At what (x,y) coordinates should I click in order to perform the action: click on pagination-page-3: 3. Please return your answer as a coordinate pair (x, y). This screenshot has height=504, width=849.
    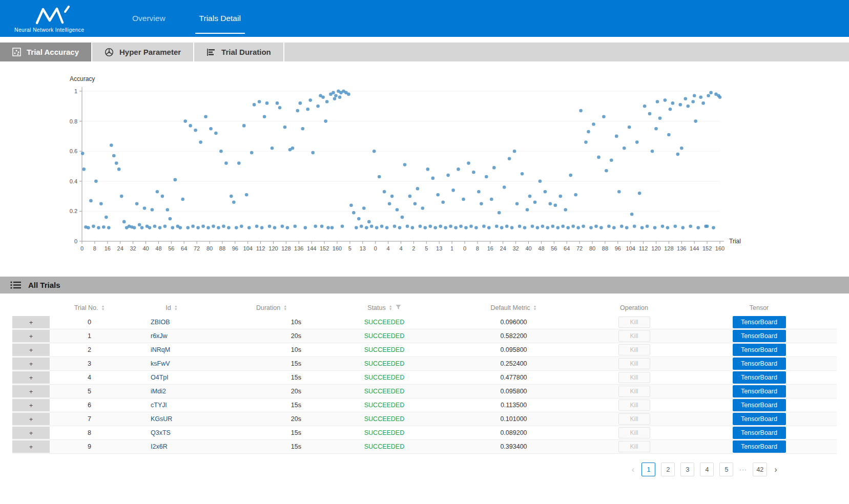
    Looking at the image, I should click on (688, 469).